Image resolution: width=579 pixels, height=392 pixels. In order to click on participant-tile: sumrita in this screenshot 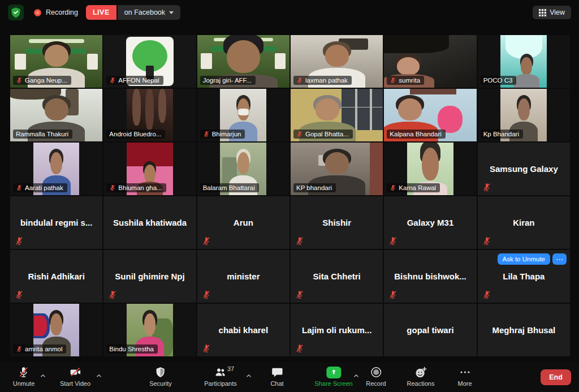, I will do `click(430, 61)`.